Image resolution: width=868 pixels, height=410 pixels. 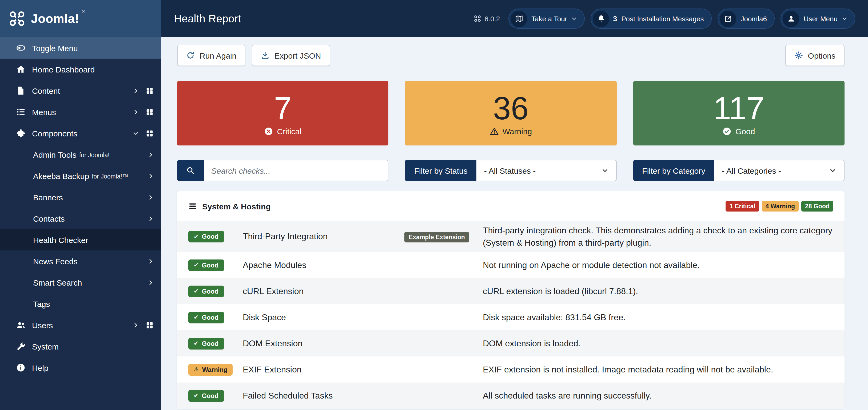 I want to click on summary-badge-good: 28 Good, so click(x=817, y=206).